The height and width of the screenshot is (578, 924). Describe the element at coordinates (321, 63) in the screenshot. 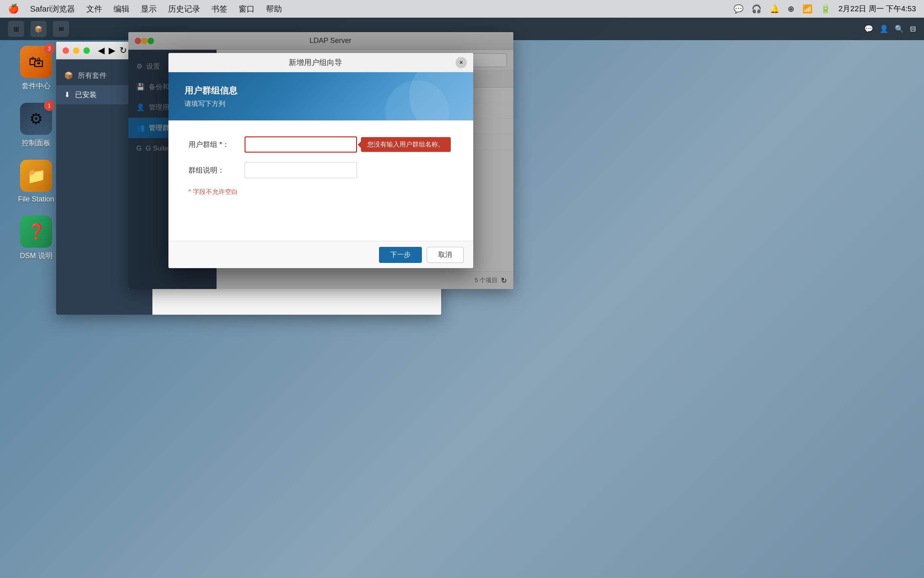

I see `wizard-titlebar: 新增用户组向导 ×` at that location.